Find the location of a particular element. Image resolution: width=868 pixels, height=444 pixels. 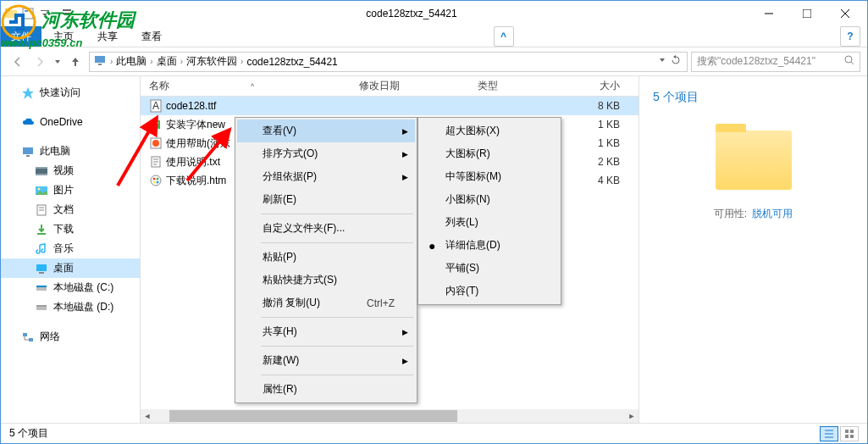

menu-label: 排序方式(O) is located at coordinates (290, 154).